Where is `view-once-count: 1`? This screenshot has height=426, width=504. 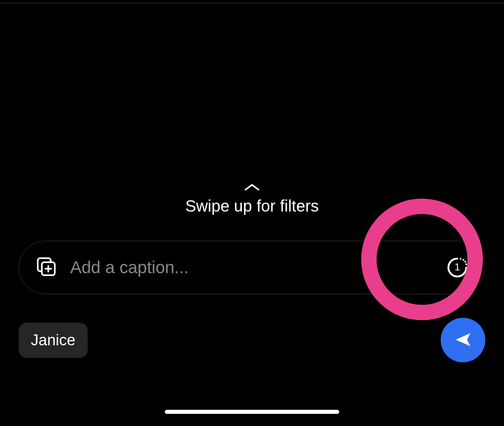
view-once-count: 1 is located at coordinates (457, 267).